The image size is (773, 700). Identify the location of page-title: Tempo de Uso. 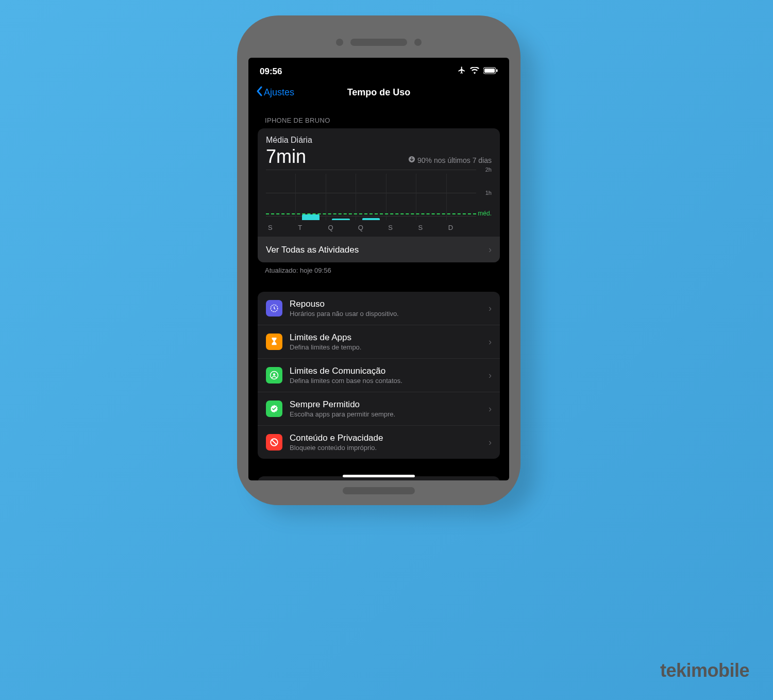
(379, 93).